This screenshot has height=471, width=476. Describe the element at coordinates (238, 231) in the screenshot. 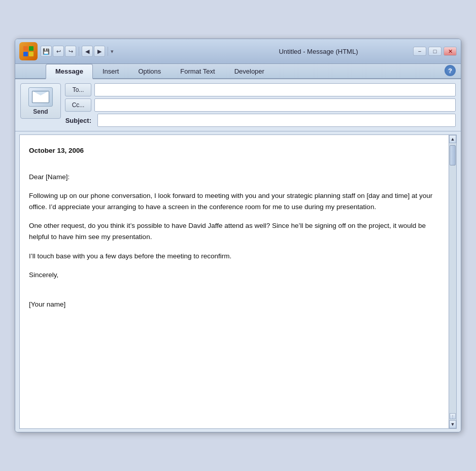

I see `email-paragraph2: One other request, do you think it’s pos…` at that location.